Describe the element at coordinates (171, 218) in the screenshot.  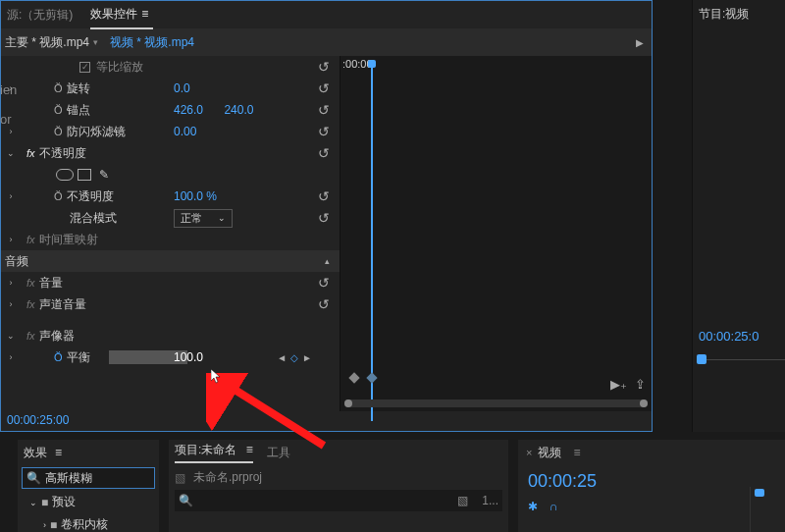
I see `blend-mode-row: 混合模式 正常 ⌄ ↺` at that location.